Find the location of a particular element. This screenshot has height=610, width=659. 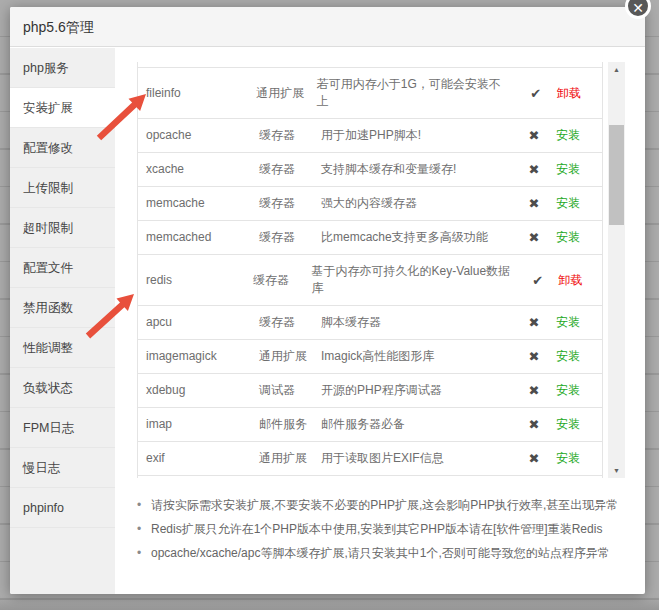

extension-description: 用于读取图片EXIF信息 is located at coordinates (416, 458).